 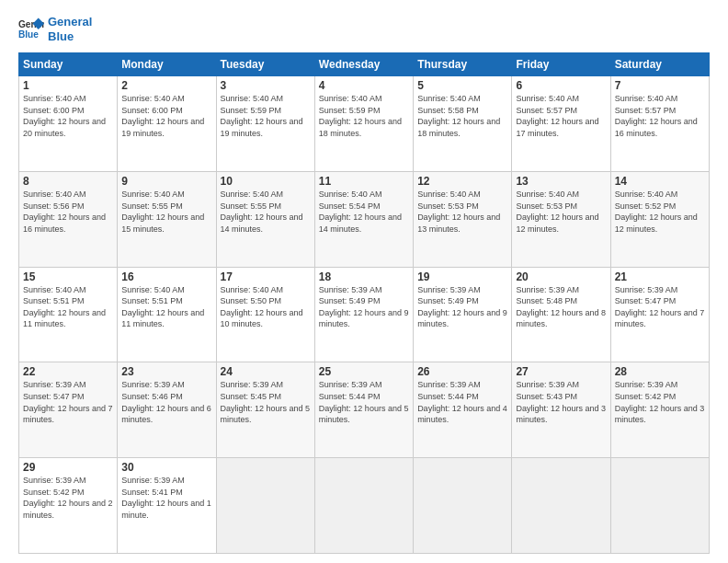 I want to click on calendar-cell: 12 Sunrise: 5:40 AM Sunset: 5:53 PM Dayl…, so click(x=463, y=219).